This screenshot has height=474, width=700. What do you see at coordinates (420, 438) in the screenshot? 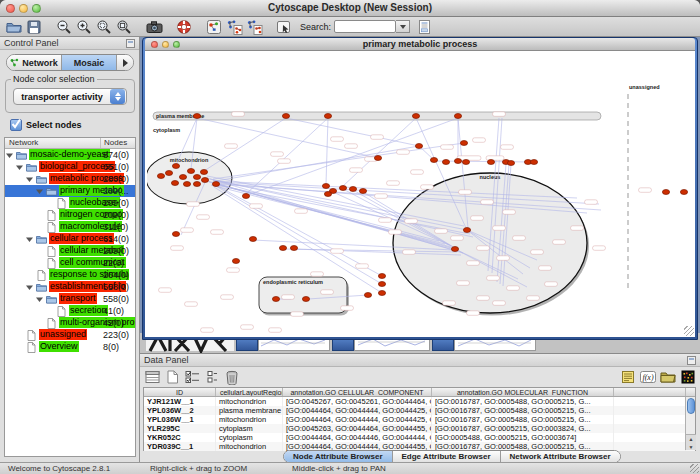
I see `table-row-YKR052C: YKR052Ccytoplasm[GO:0044464, GO:0044446,…` at bounding box center [420, 438].